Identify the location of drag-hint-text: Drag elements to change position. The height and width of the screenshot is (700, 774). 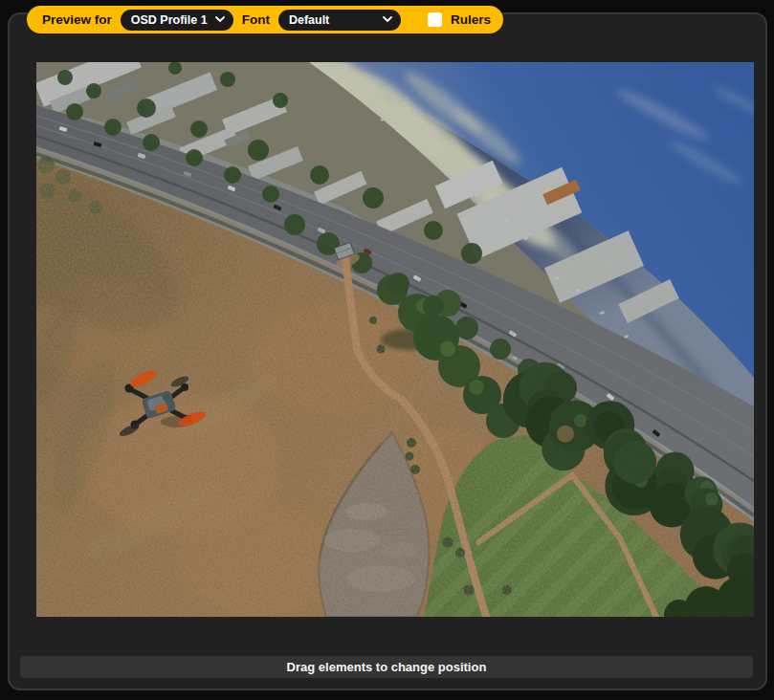
(387, 667).